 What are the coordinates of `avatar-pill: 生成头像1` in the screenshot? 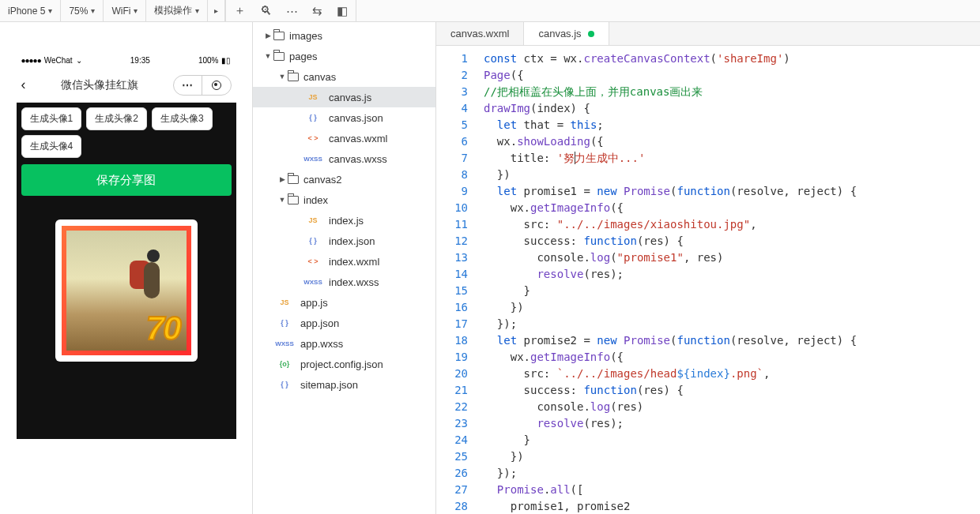 It's located at (52, 118).